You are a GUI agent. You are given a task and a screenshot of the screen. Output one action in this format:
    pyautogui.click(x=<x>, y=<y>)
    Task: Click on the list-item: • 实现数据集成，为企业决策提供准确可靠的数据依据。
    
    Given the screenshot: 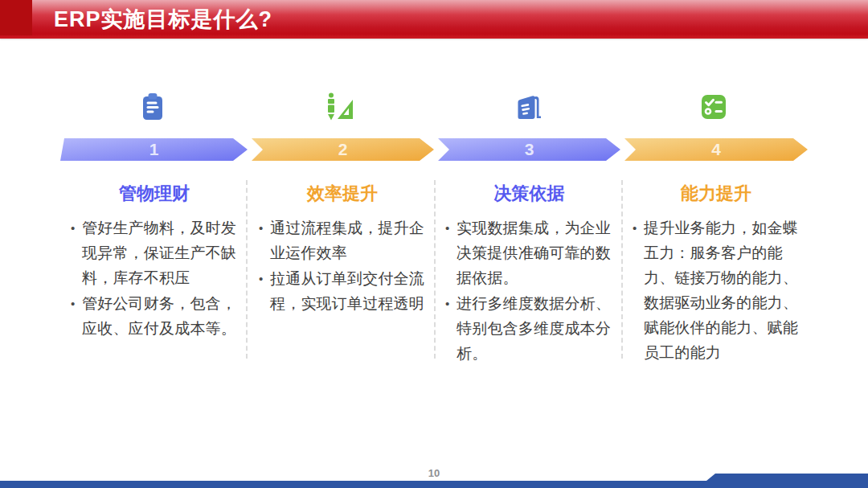 What is the action you would take?
    pyautogui.click(x=532, y=252)
    